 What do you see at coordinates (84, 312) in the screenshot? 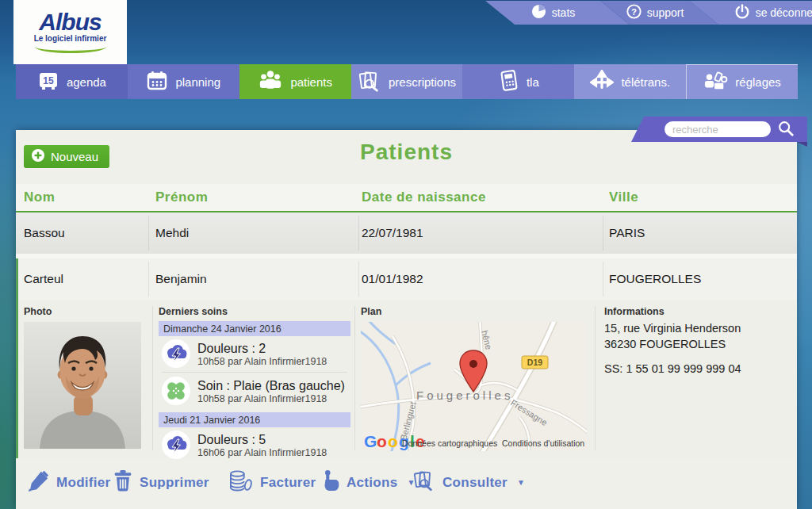
I see `photo-label: Photo` at bounding box center [84, 312].